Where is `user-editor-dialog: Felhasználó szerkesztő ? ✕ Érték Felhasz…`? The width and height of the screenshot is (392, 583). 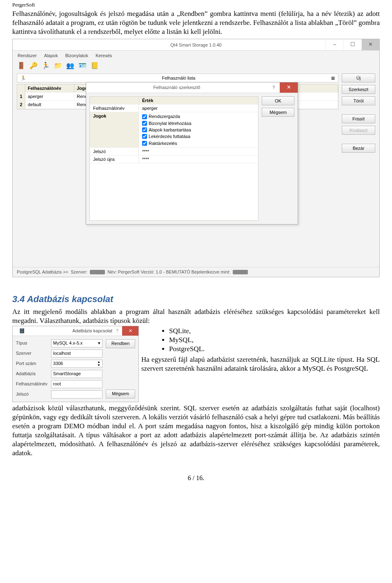
user-editor-dialog: Felhasználó szerkesztő ? ✕ Érték Felhasz… is located at coordinates (192, 154).